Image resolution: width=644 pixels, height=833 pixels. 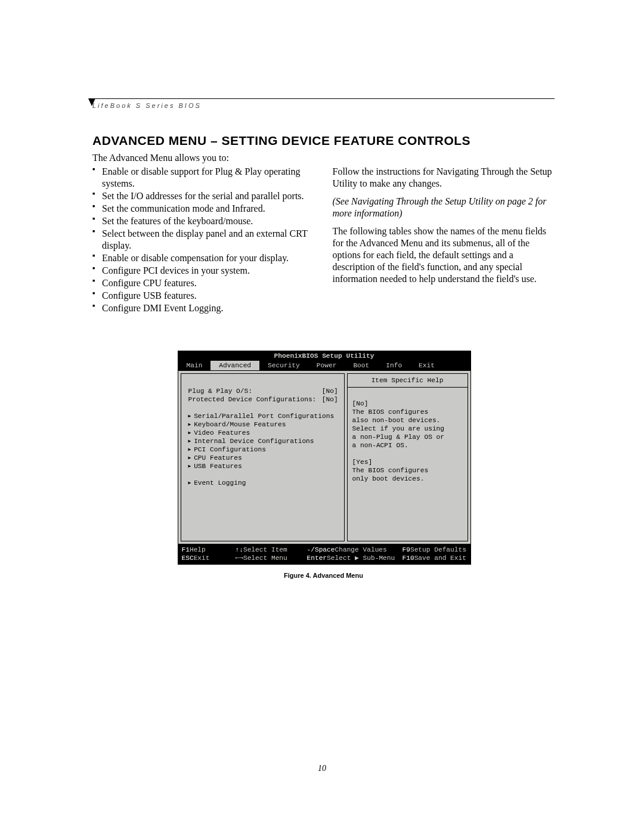 What do you see at coordinates (255, 400) in the screenshot?
I see `bios-field-label: Protected Device Configurations:` at bounding box center [255, 400].